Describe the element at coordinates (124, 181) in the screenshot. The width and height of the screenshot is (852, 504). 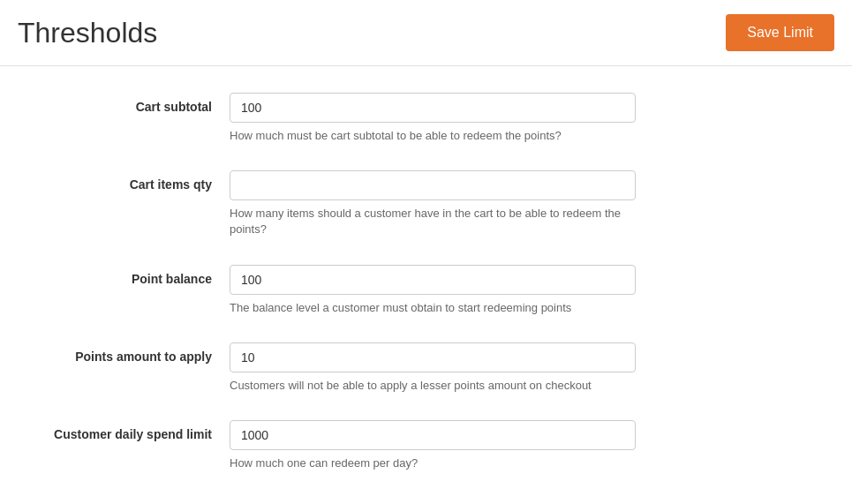
I see `label-cart-items-qty: Cart items qty` at that location.